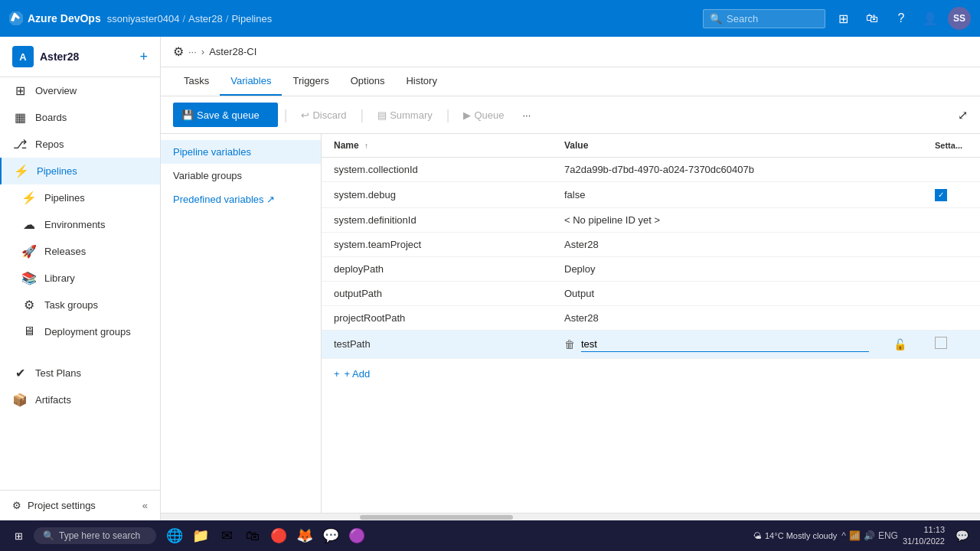  Describe the element at coordinates (100, 536) in the screenshot. I see `taskbar-search-text: Type here to search` at that location.